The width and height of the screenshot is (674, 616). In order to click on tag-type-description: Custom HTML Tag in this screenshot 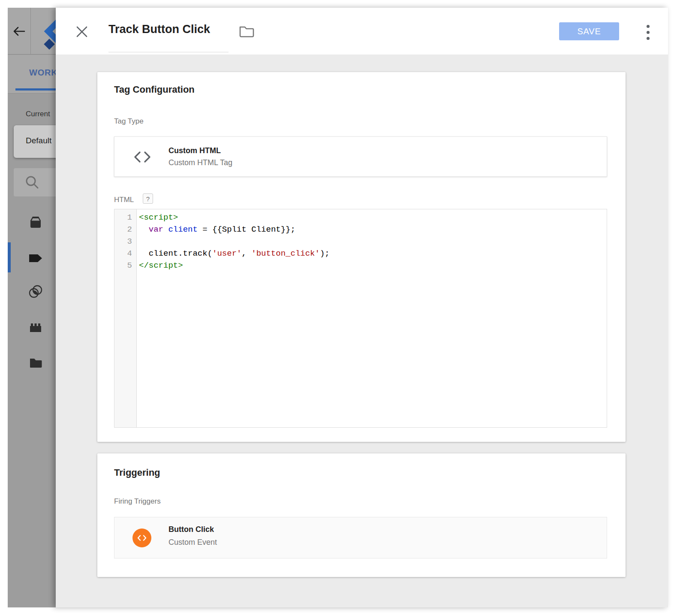, I will do `click(201, 163)`.